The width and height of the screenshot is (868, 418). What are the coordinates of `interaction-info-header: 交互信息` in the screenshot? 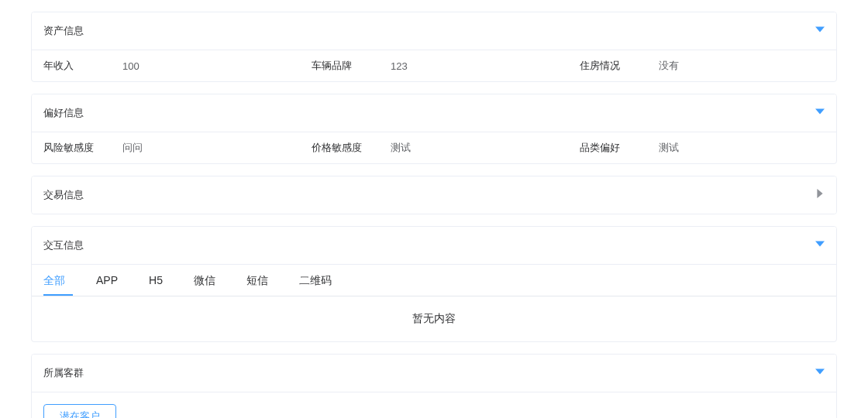 It's located at (434, 245).